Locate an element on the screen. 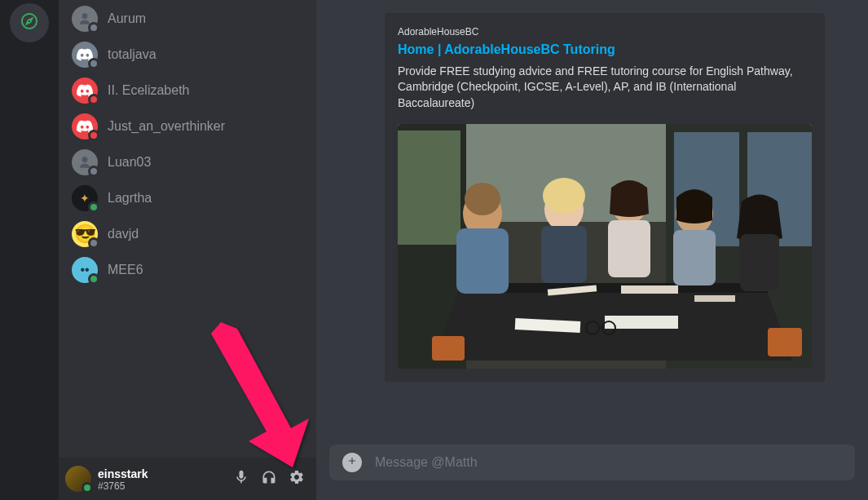 Image resolution: width=868 pixels, height=500 pixels. member-item: Luan03 is located at coordinates (187, 162).